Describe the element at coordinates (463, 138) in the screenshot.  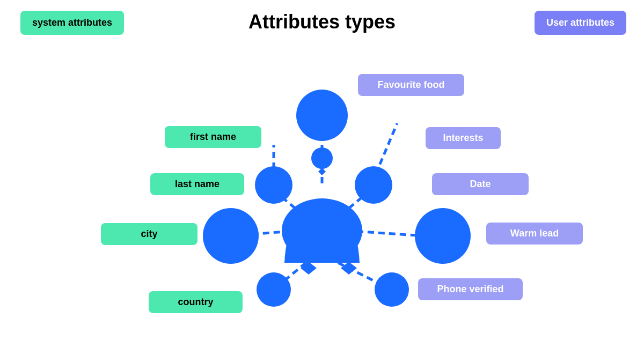
I see `interests-label: Interests` at that location.